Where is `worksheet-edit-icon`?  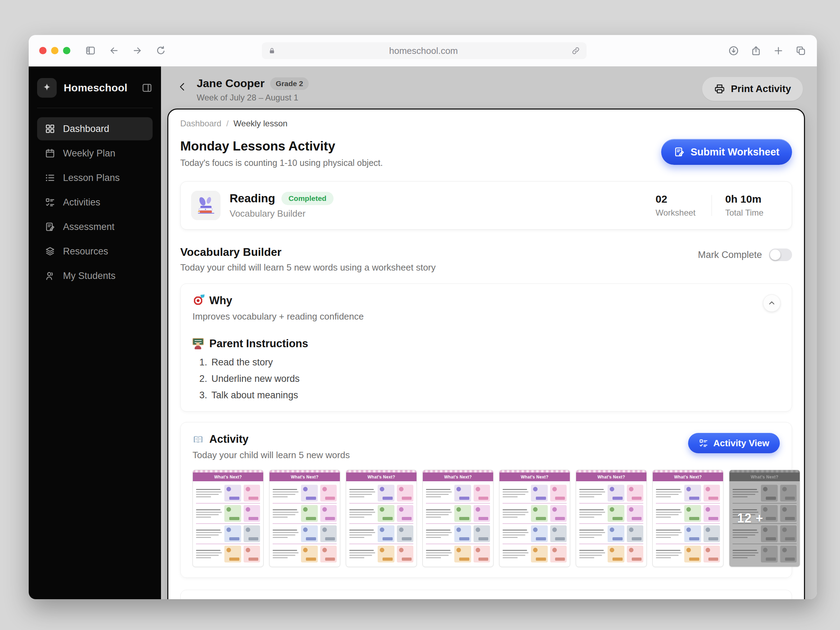 worksheet-edit-icon is located at coordinates (679, 152).